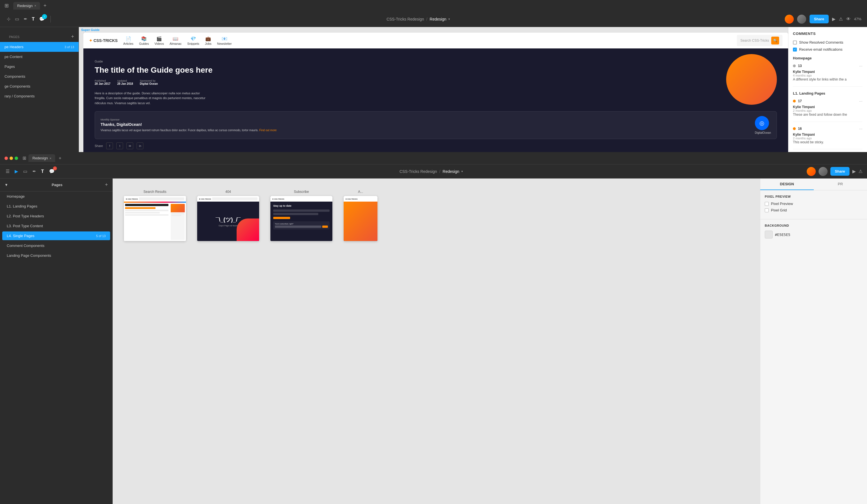 This screenshot has height=504, width=867. What do you see at coordinates (795, 43) in the screenshot?
I see `show-resolved-checkbox` at bounding box center [795, 43].